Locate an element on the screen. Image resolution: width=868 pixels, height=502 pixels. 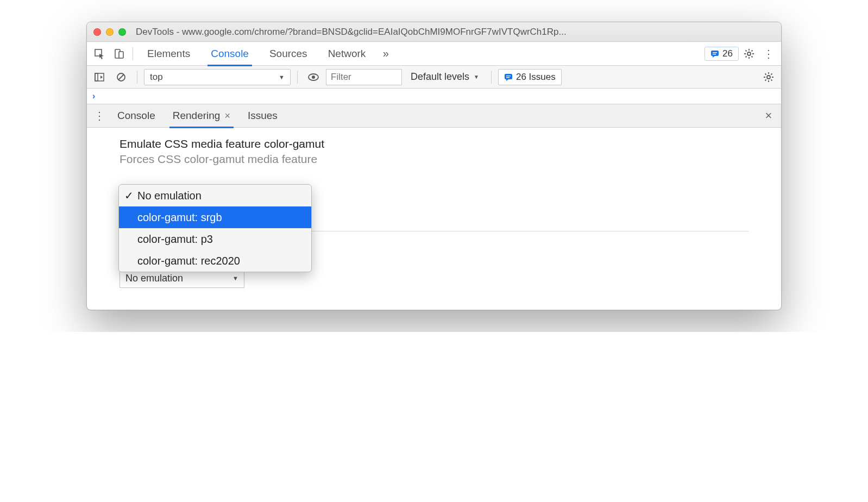
window-title: DevTools - www.google.com/chrome/?brand=… is located at coordinates (455, 32).